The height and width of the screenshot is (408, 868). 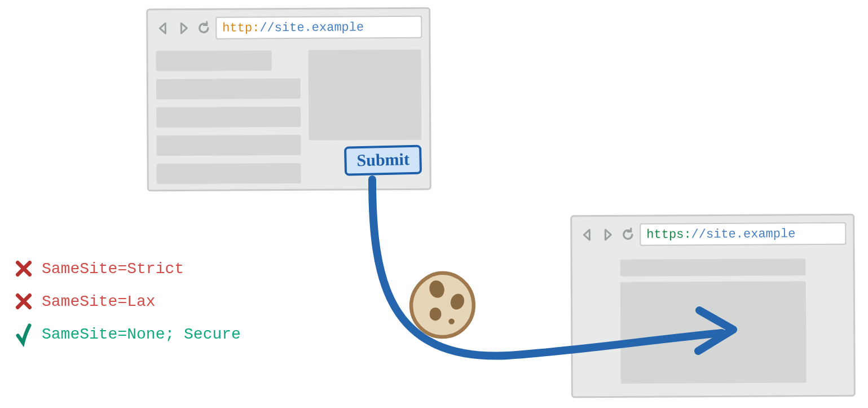 What do you see at coordinates (127, 269) in the screenshot?
I see `legend-strict: SameSite=Strict` at bounding box center [127, 269].